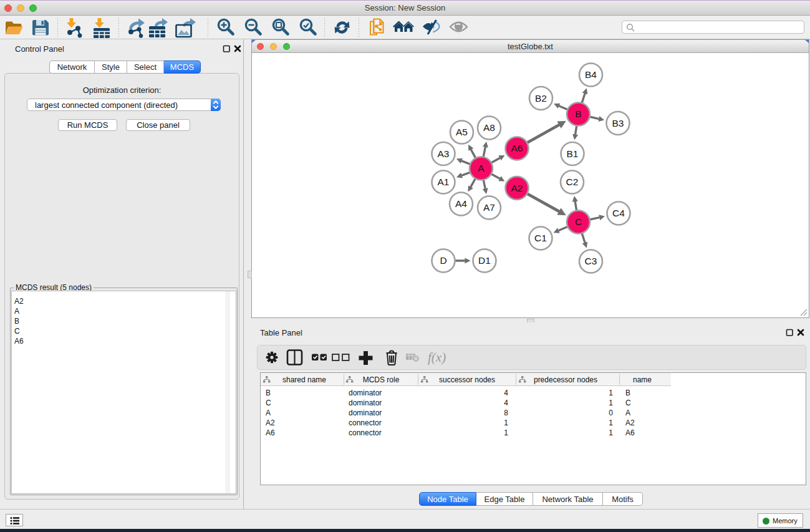  What do you see at coordinates (619, 123) in the screenshot?
I see `svg-text: B3` at bounding box center [619, 123].